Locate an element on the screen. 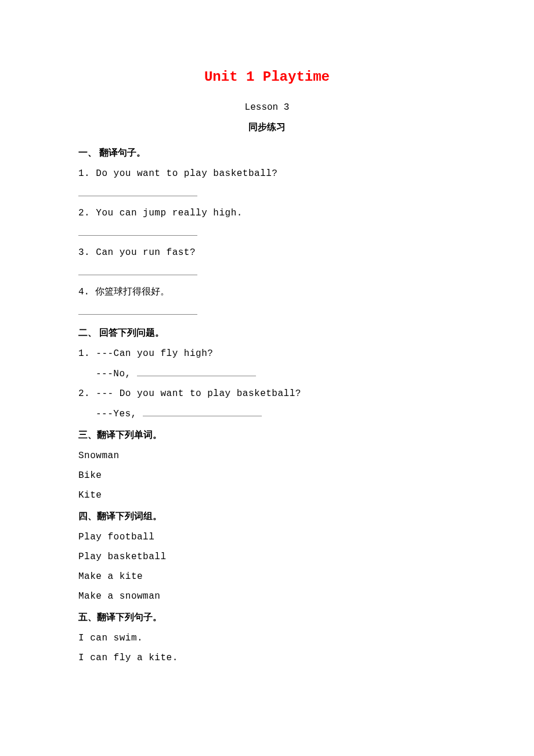 Image resolution: width=534 pixels, height=756 pixels. s1-blank2 is located at coordinates (267, 233).